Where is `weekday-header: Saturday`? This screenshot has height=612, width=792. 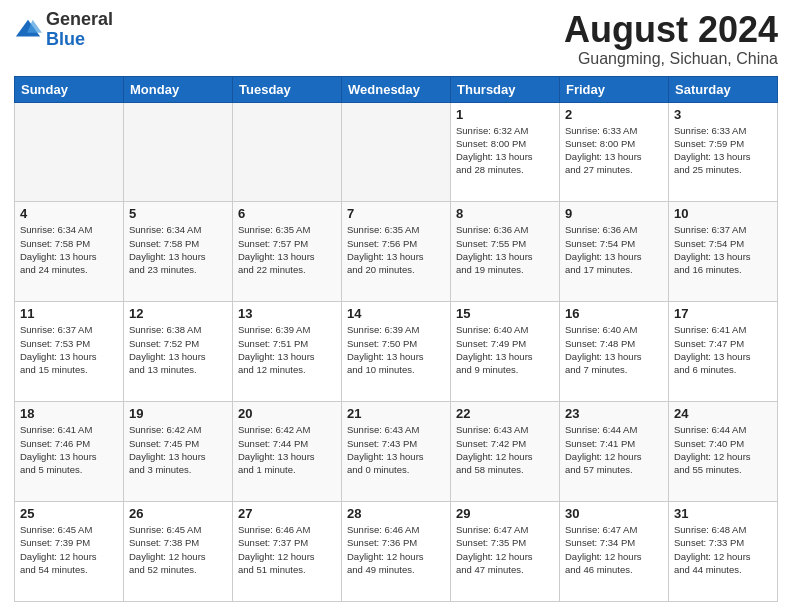 weekday-header: Saturday is located at coordinates (724, 89).